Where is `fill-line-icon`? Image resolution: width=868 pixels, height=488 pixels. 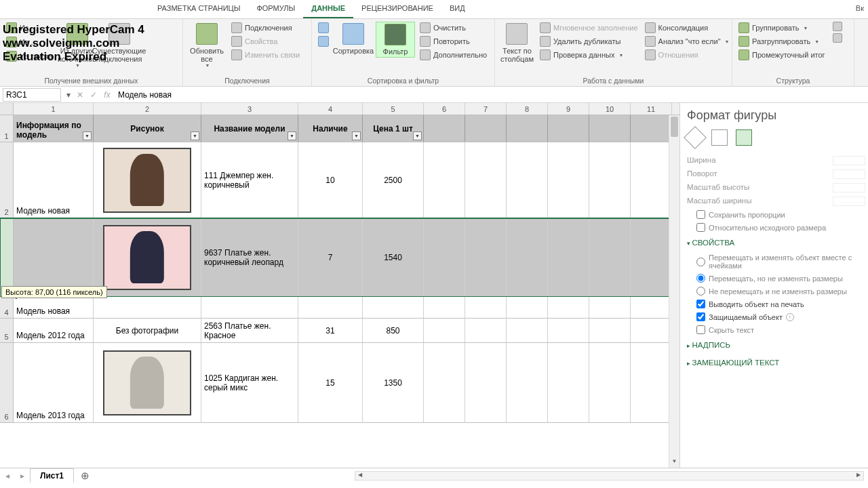
fill-line-icon is located at coordinates (695, 138).